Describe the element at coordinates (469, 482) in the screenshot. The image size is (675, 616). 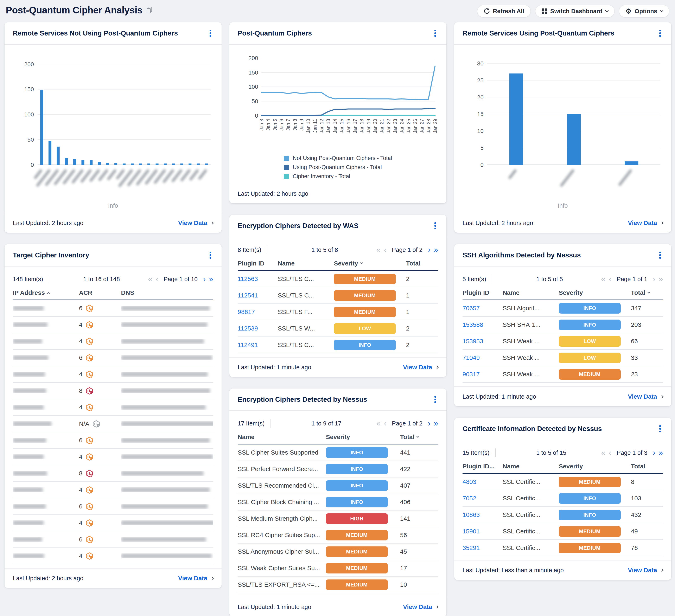
I see `plugin-id-link: 4803` at that location.